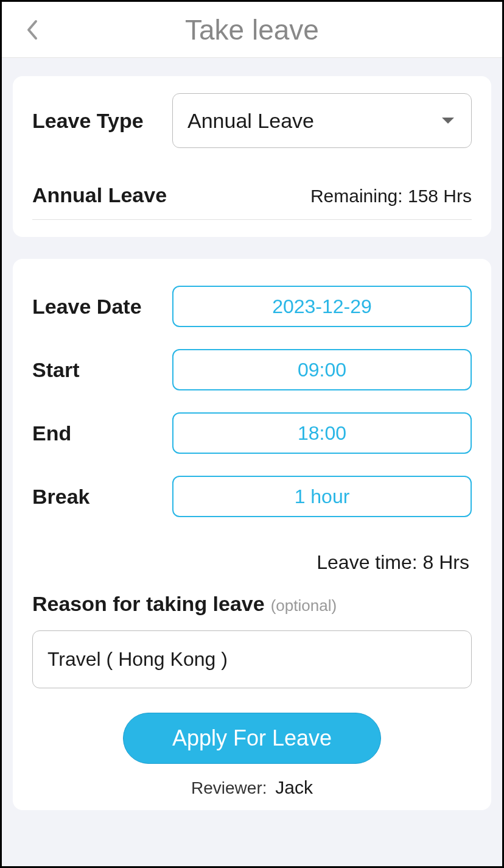  I want to click on leave-type-label: Leave Type, so click(102, 121).